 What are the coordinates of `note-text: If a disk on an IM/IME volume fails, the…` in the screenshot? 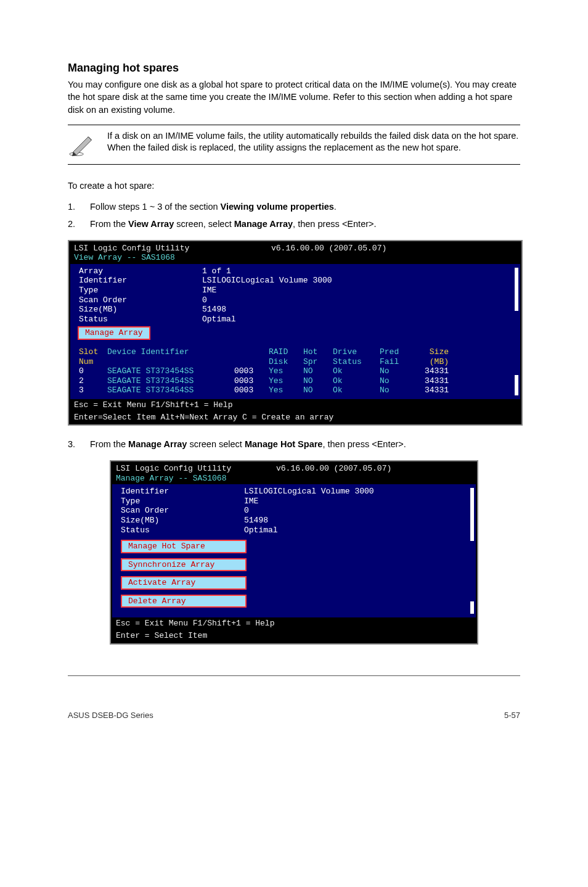 It's located at (314, 142).